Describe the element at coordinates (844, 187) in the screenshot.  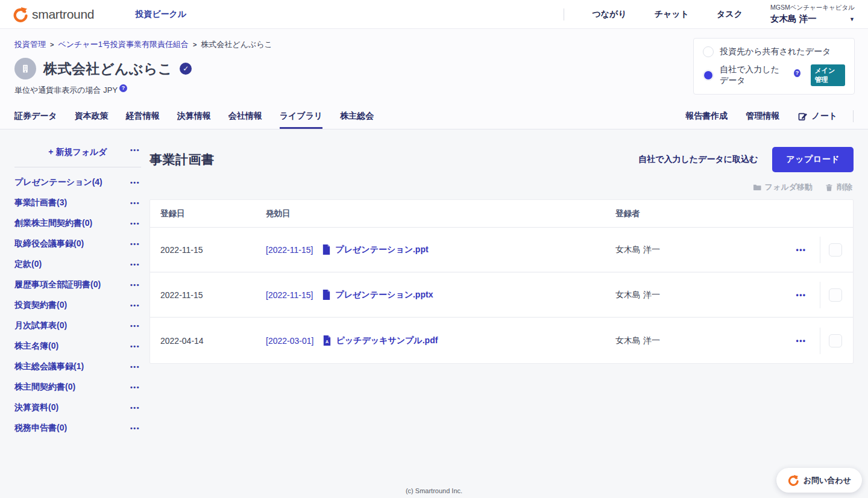
I see `delete-label: 削除` at that location.